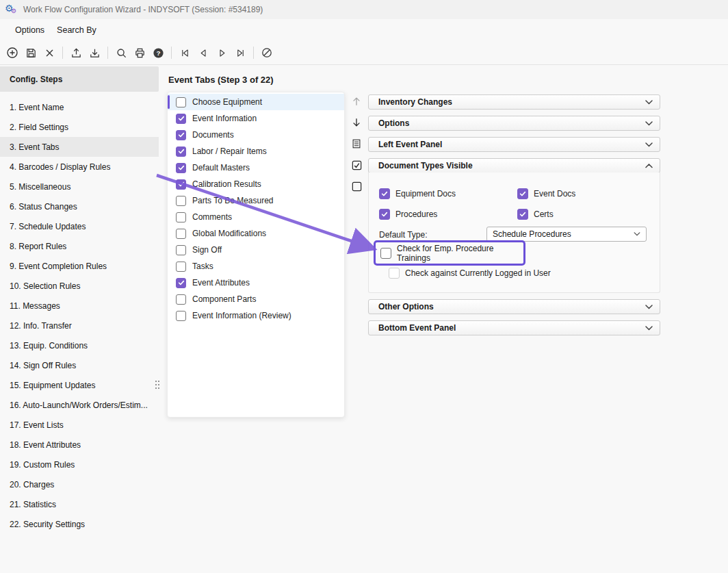 The image size is (728, 573). Describe the element at coordinates (79, 385) in the screenshot. I see `sidebar-item: 15. Equipment Updates` at that location.